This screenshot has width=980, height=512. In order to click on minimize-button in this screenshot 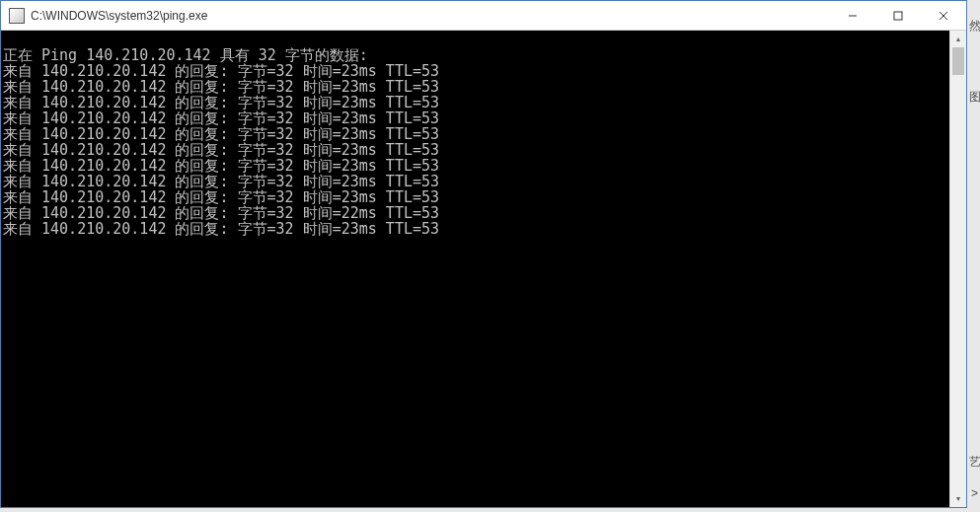, I will do `click(853, 16)`.